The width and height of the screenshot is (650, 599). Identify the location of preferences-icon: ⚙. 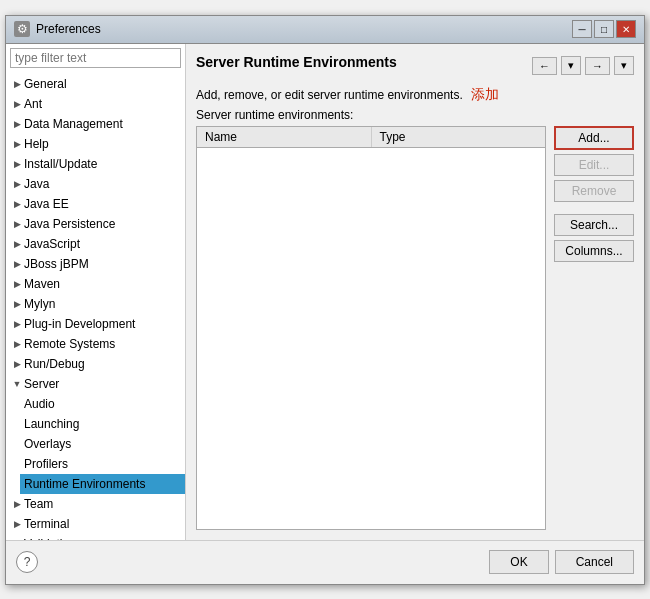
(22, 29).